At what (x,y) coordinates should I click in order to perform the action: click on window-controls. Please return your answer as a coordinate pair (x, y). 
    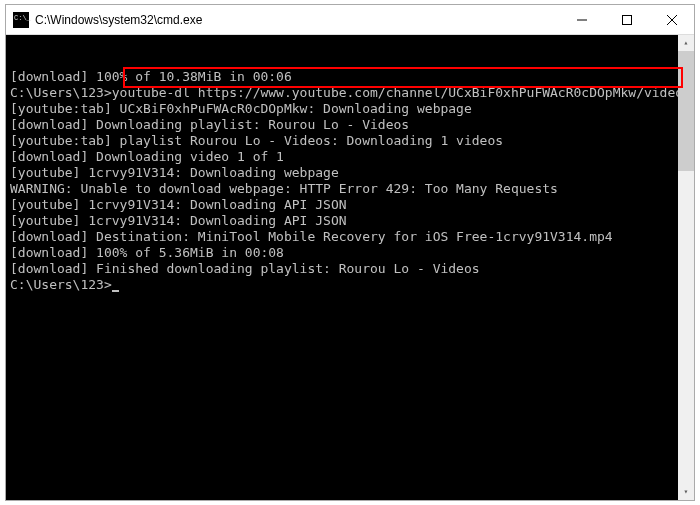
    Looking at the image, I should click on (626, 20).